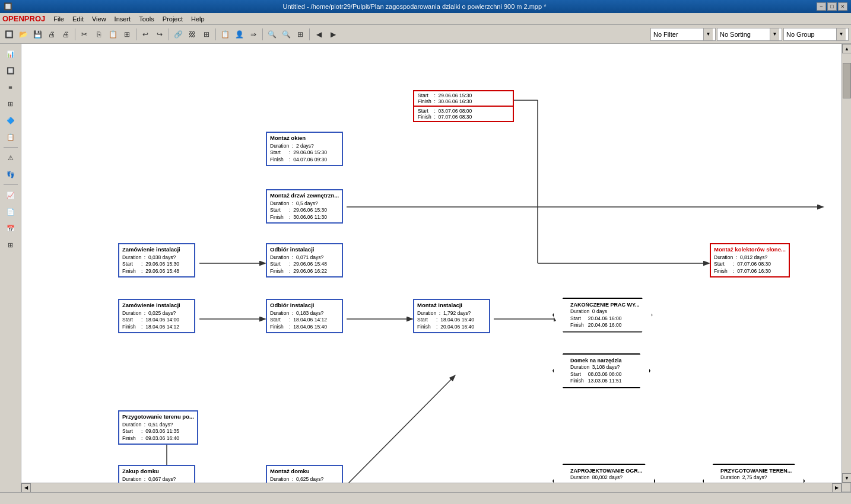  Describe the element at coordinates (837, 488) in the screenshot. I see `scroll-right-arrow: ▶` at that location.